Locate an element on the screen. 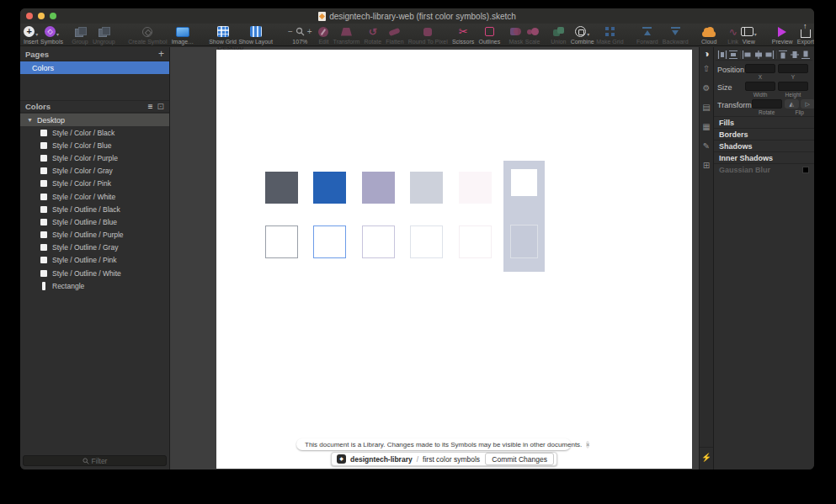 The height and width of the screenshot is (504, 836). layer-item: Style / Outline / Purple is located at coordinates (94, 236).